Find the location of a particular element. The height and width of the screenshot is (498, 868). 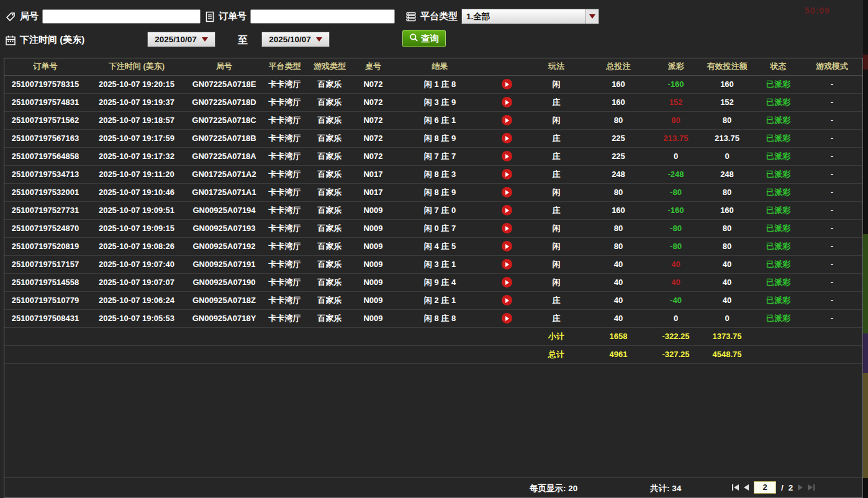

date-to-select: 2025/10/07 is located at coordinates (296, 40).